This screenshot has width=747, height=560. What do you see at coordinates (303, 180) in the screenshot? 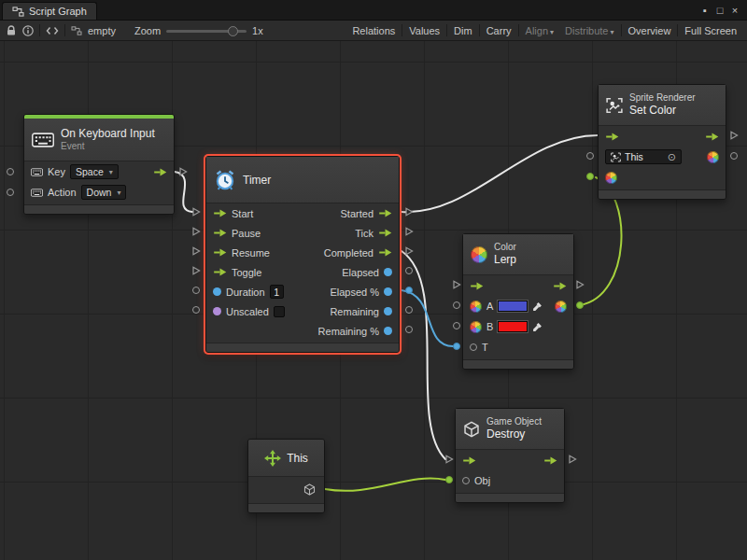
I see `node-header: Timer` at bounding box center [303, 180].